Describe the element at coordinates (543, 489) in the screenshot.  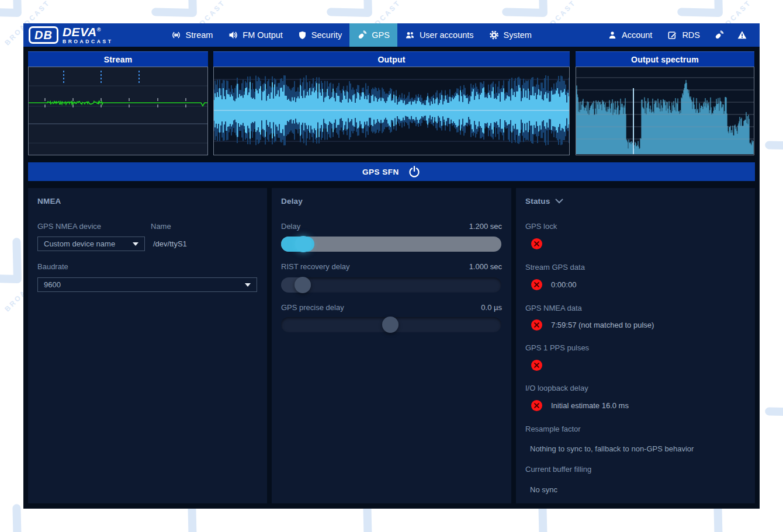
I see `current-buffer-filling-value: No sync` at that location.